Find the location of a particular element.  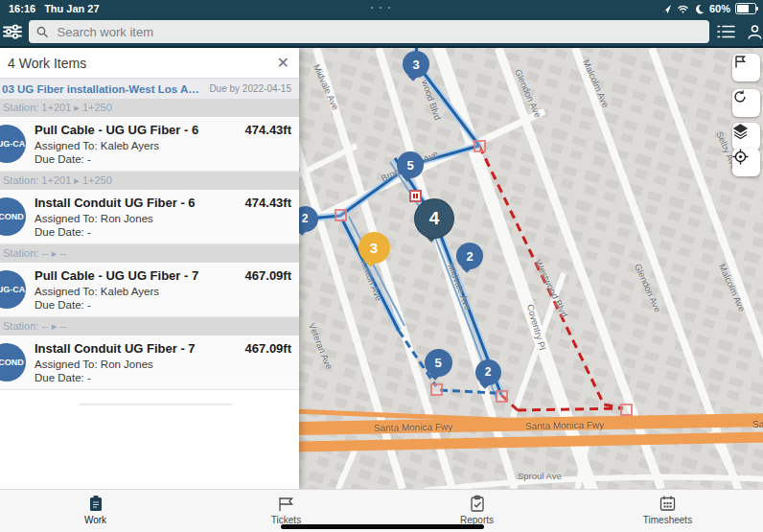

list-view-icon is located at coordinates (727, 32).